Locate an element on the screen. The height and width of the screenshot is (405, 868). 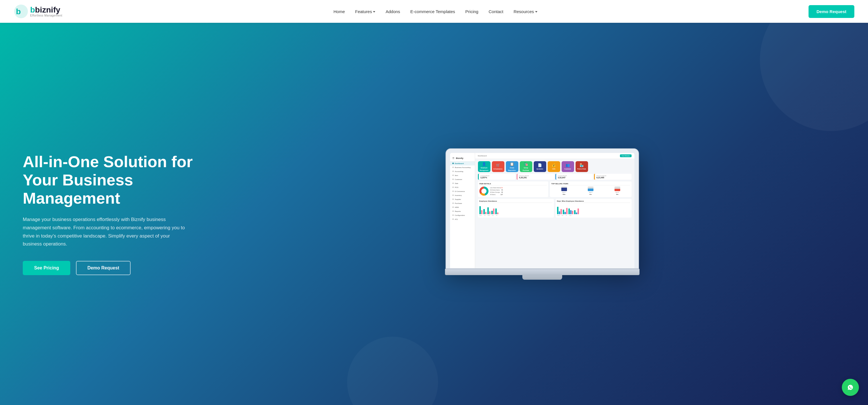
icon-card-pos: 🏪 Point of Sale is located at coordinates (582, 167).